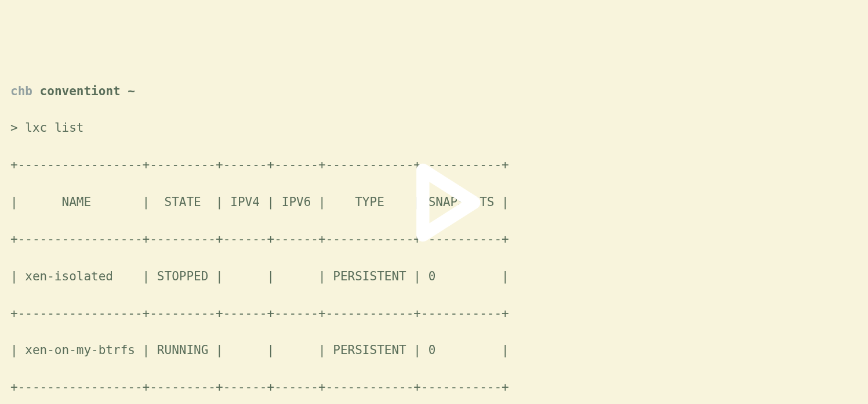 The image size is (868, 404). Describe the element at coordinates (14, 128) in the screenshot. I see `prompt-symbol: >` at that location.